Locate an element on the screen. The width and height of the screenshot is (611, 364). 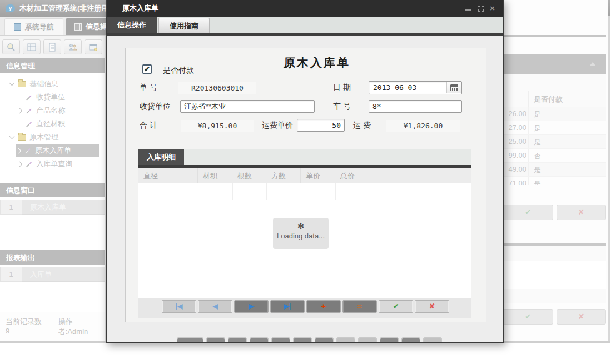
panel-strip is located at coordinates (555, 82).